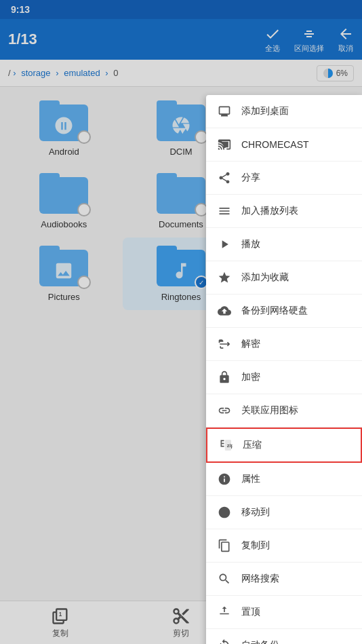 The width and height of the screenshot is (362, 644). What do you see at coordinates (275, 311) in the screenshot?
I see `menu-label-backup-cloud: 备份到网络硬盘` at bounding box center [275, 311].